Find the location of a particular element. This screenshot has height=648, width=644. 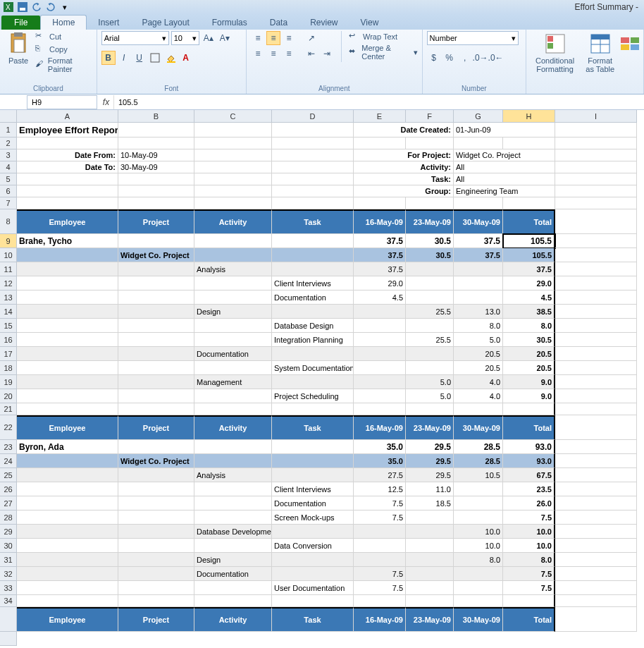

cell: 16-May-09 is located at coordinates (380, 221).